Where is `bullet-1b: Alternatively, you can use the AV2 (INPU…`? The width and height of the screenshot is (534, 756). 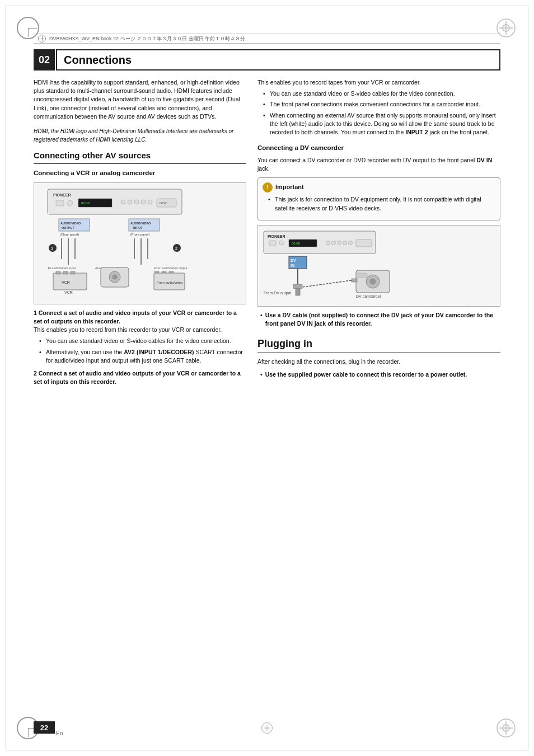 bullet-1b: Alternatively, you can use the AV2 (INPU… is located at coordinates (143, 356).